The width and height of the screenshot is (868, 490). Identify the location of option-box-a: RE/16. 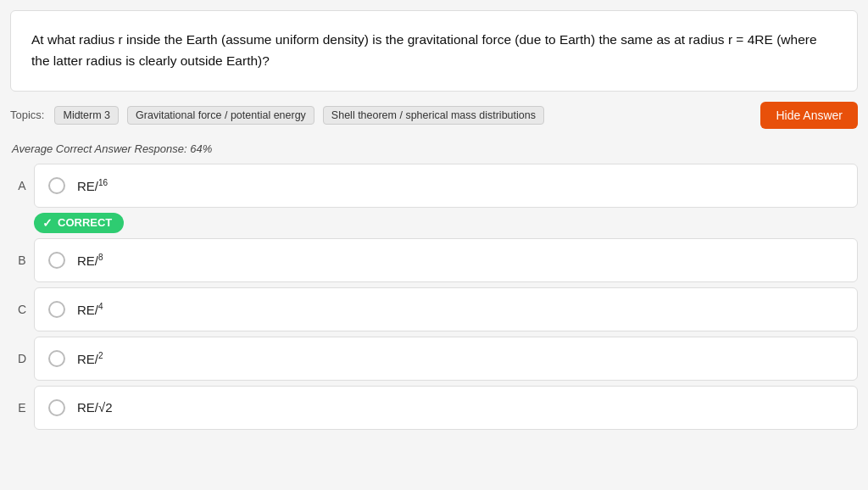
(446, 186).